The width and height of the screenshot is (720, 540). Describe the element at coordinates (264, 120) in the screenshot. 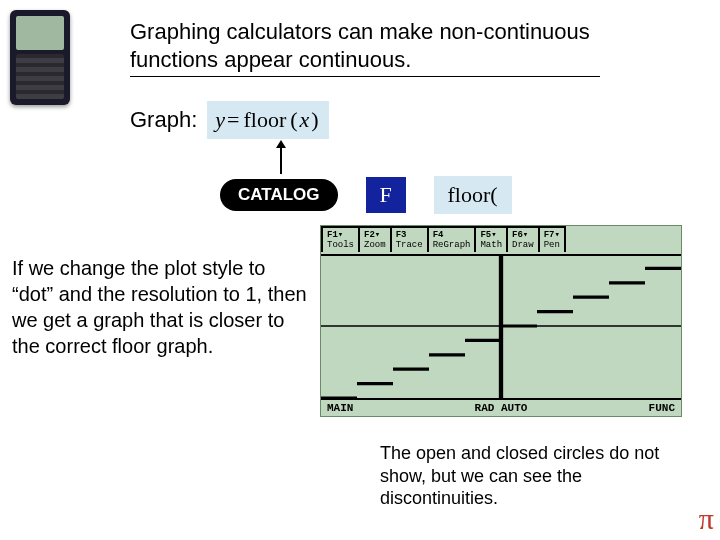

I see `eq-fn: floor` at that location.